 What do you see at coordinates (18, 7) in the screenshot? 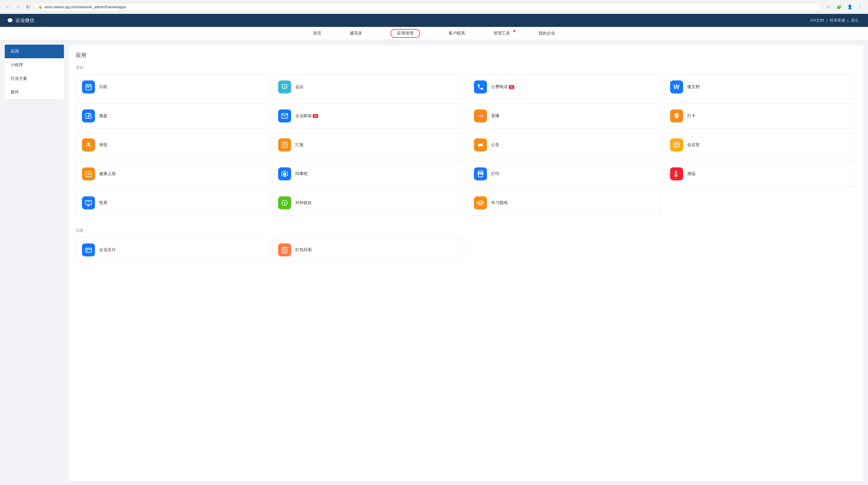
I see `nav-buttons: ← → ↻` at bounding box center [18, 7].